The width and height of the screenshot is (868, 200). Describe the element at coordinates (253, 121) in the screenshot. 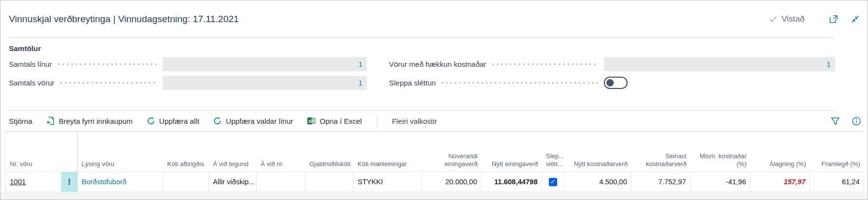

I see `update-selected-lines-button: Uppfæra valdar línur` at that location.